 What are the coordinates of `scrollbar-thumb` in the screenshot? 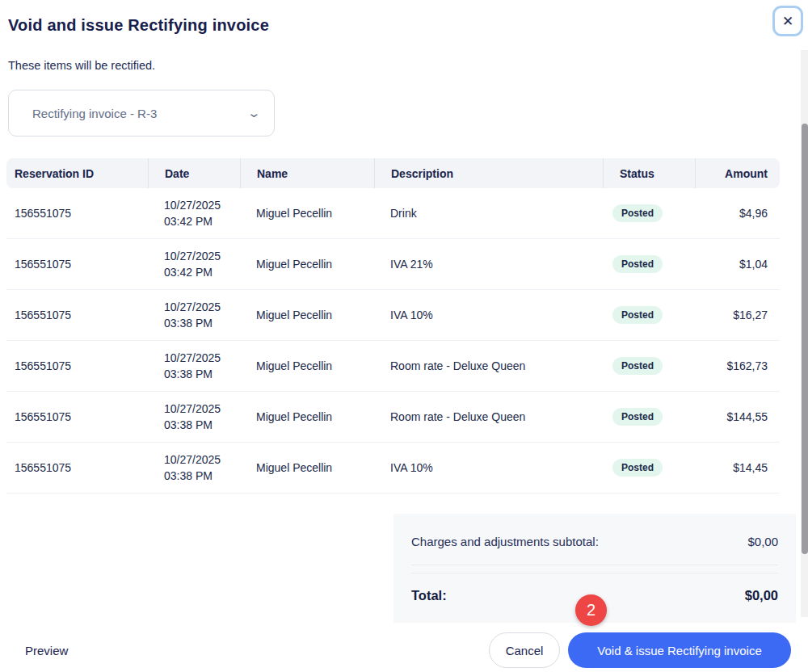 It's located at (805, 339).